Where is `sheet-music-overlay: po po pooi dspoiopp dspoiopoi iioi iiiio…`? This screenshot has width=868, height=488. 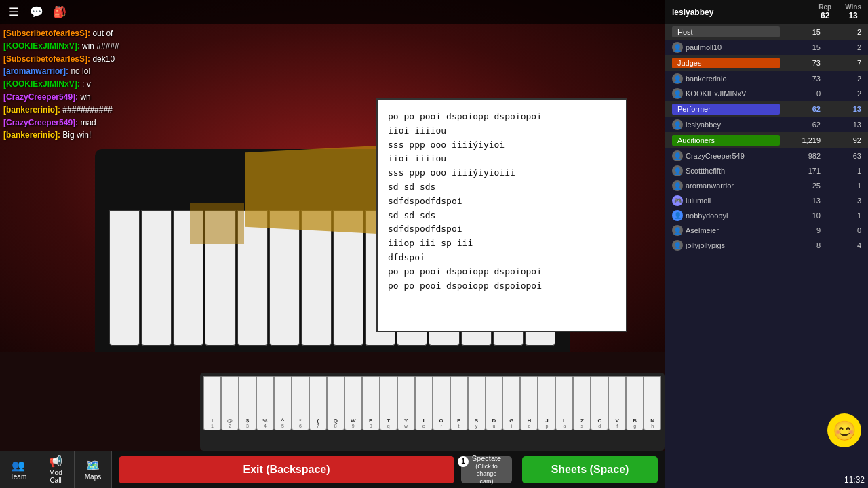 sheet-music-overlay: po po pooi dspoiopp dspoiopoi iioi iiiio… is located at coordinates (502, 216).